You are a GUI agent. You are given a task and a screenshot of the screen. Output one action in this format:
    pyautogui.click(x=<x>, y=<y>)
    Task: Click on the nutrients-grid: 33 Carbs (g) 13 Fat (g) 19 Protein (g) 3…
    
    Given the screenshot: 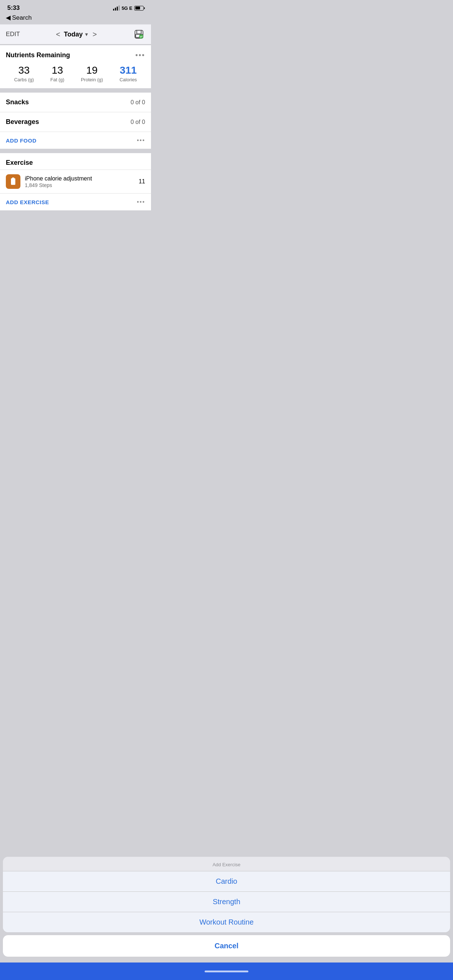 What is the action you would take?
    pyautogui.click(x=75, y=74)
    